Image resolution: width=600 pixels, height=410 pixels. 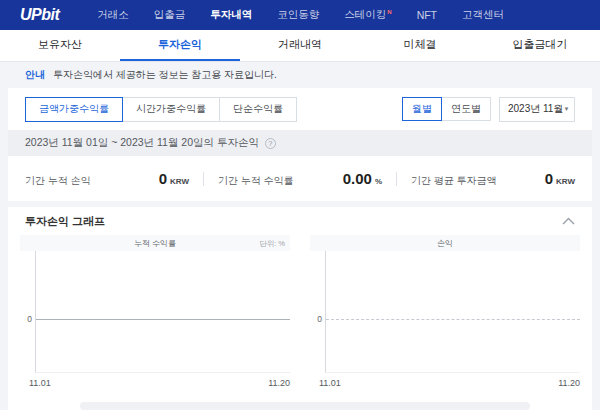 What do you see at coordinates (445, 243) in the screenshot?
I see `chart-title-band: 손익` at bounding box center [445, 243].